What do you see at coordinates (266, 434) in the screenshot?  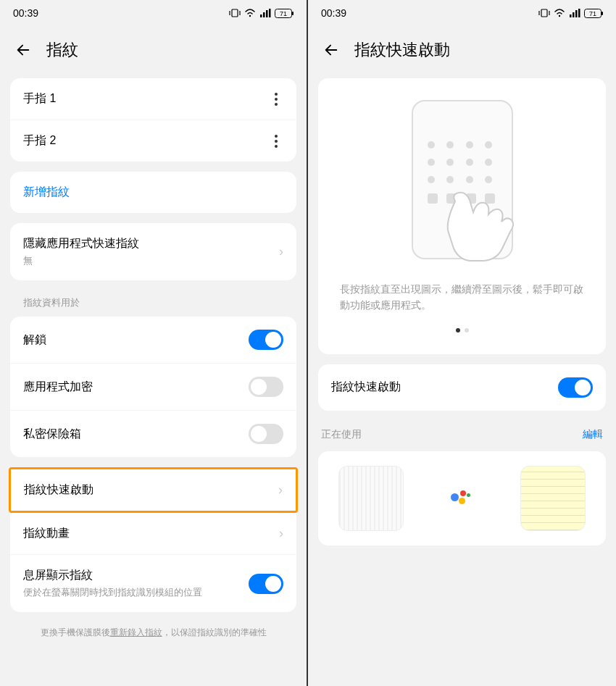 I see `private-safe-toggle` at bounding box center [266, 434].